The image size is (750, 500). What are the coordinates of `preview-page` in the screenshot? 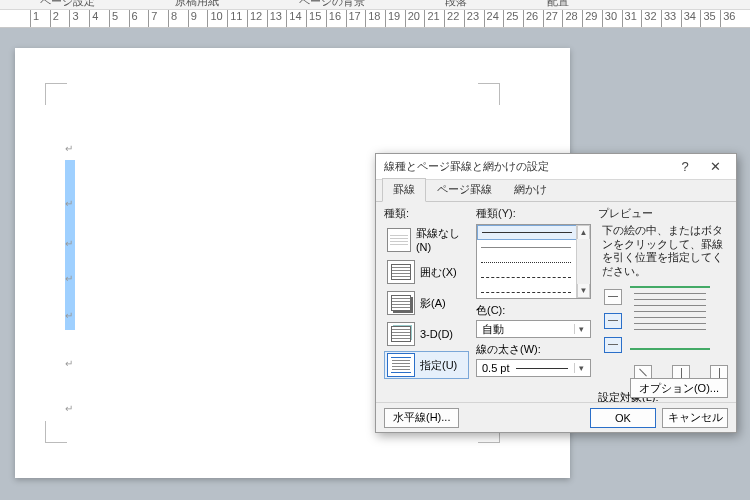 It's located at (670, 318).